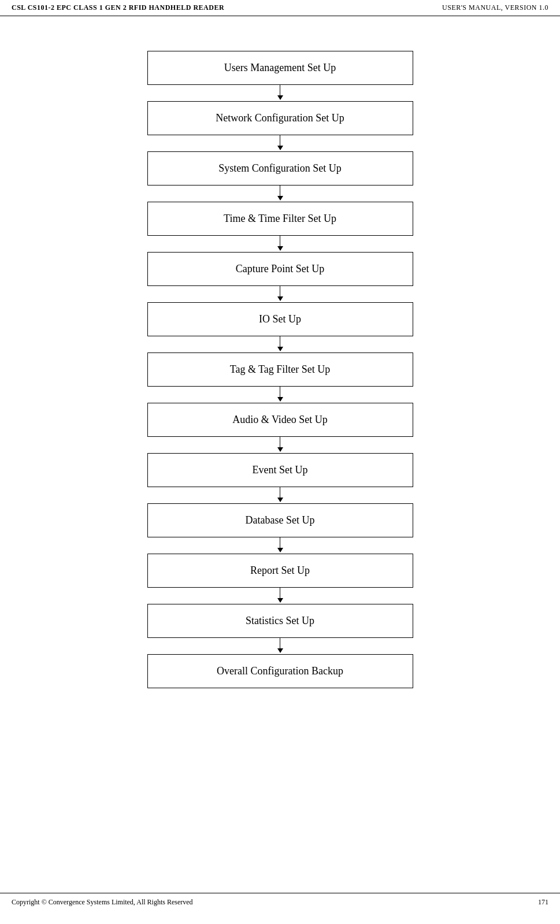 This screenshot has height=924, width=560. What do you see at coordinates (118, 8) in the screenshot?
I see `header-title-left: CSL CS101-2 EPC CLASS 1 GEN 2 RFID HANDH…` at bounding box center [118, 8].